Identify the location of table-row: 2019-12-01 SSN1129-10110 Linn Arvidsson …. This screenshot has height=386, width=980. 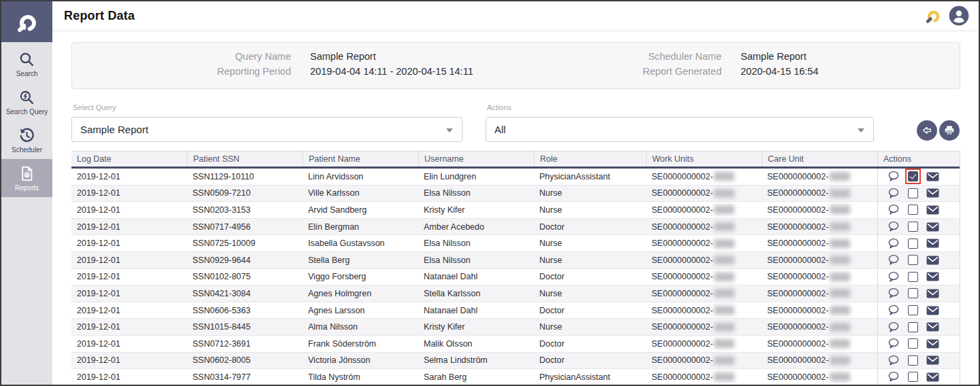
(516, 177).